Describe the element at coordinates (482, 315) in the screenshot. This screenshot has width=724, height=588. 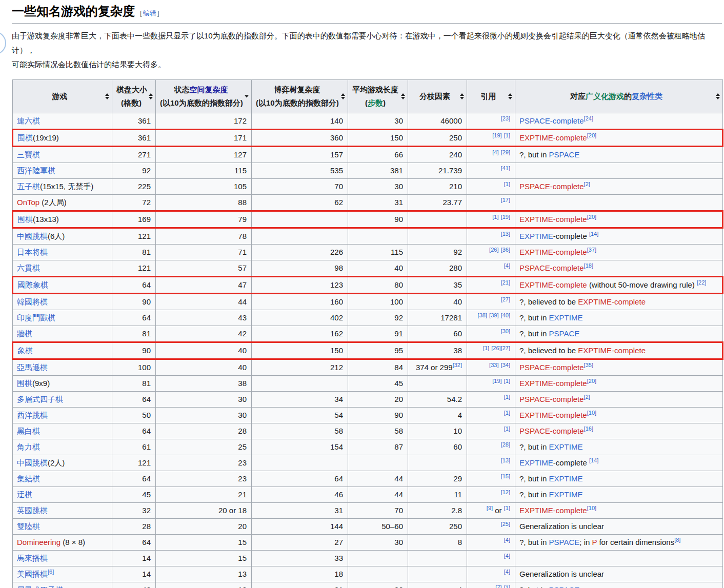
I see `citation-ref: [38]` at that location.